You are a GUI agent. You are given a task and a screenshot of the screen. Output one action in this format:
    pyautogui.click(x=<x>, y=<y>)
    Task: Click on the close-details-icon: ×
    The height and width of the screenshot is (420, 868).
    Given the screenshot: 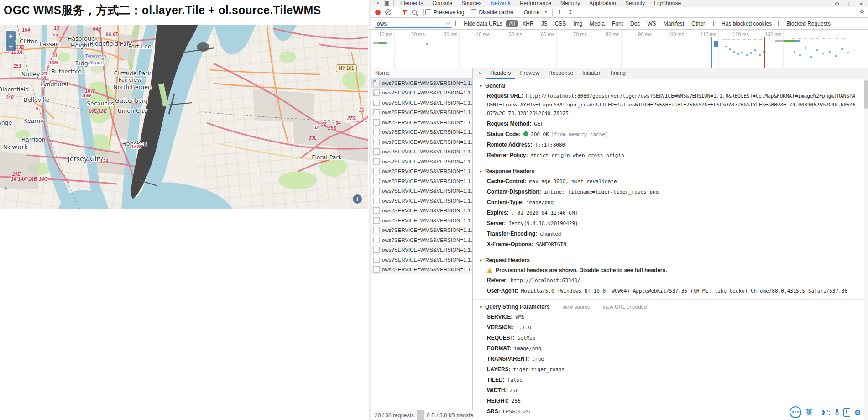 What is the action you would take?
    pyautogui.click(x=480, y=74)
    